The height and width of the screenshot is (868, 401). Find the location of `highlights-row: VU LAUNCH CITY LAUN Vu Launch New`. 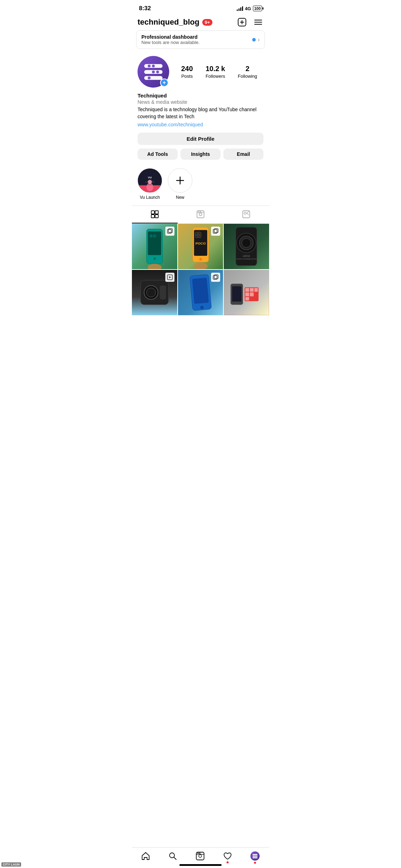

highlights-row: VU LAUNCH CITY LAUN Vu Launch New is located at coordinates (200, 187).